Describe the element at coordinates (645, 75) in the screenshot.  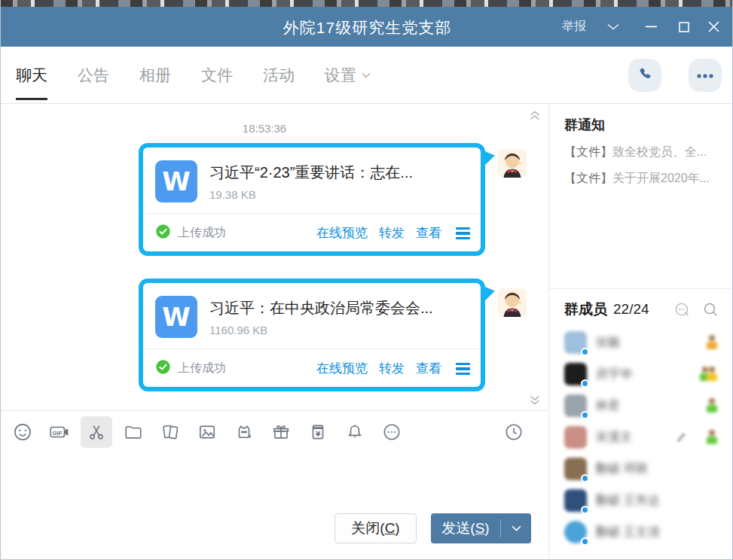
I see `phone-icon` at that location.